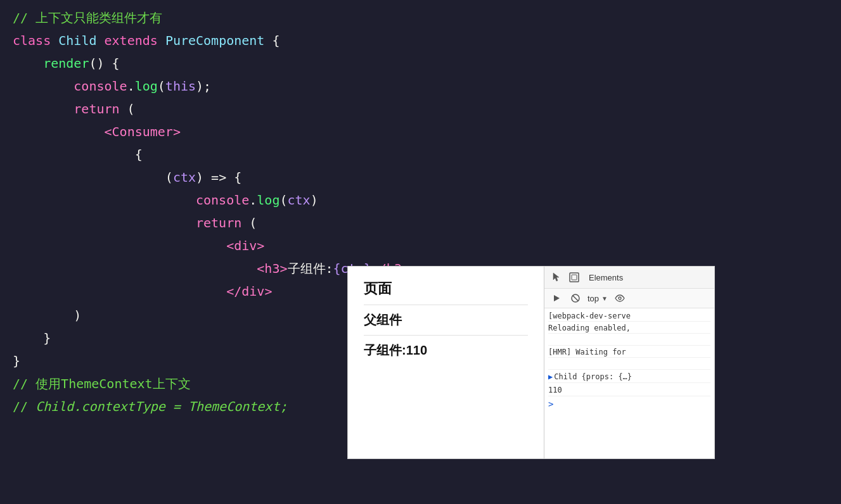 This screenshot has width=841, height=504. I want to click on code-line-2: class Child extends PureComponent {, so click(421, 41).